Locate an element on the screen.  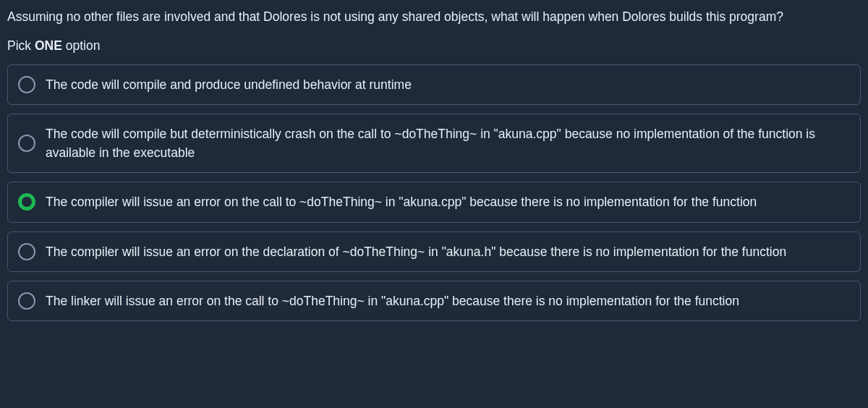
instruction-suffix: option is located at coordinates (81, 46).